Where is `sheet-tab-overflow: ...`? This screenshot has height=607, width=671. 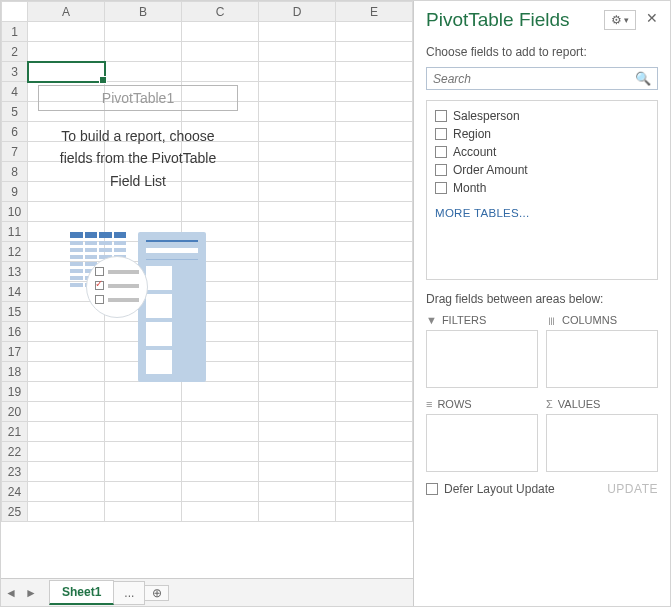
sheet-tab-overflow: ... is located at coordinates (130, 593).